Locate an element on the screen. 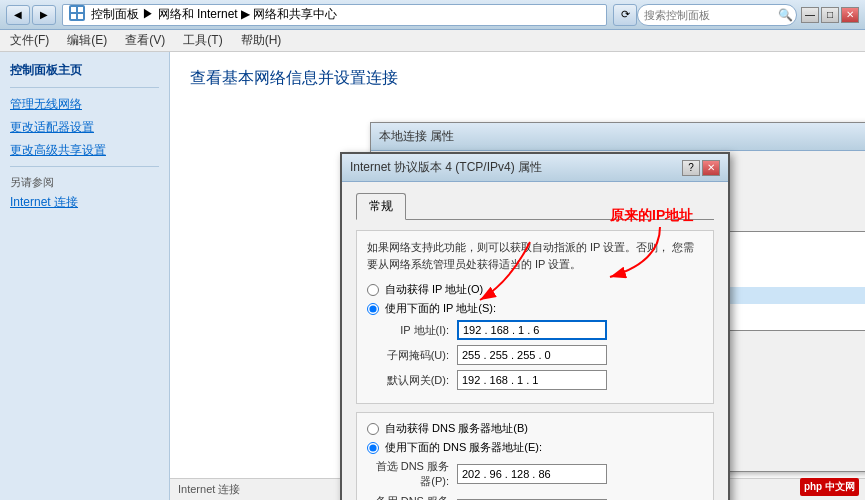  auto-dns-row: 自动获得 DNS 服务器地址(B) is located at coordinates (535, 428).